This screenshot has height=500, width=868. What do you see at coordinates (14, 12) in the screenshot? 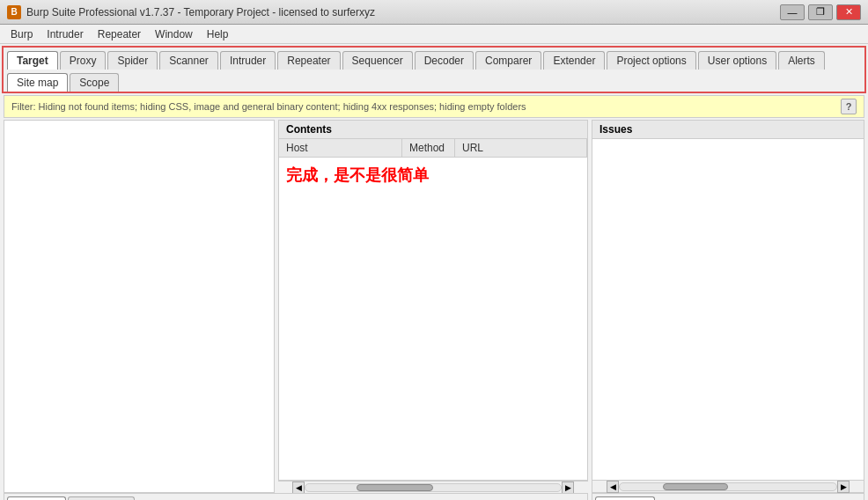
I see `app-icon: B` at bounding box center [14, 12].